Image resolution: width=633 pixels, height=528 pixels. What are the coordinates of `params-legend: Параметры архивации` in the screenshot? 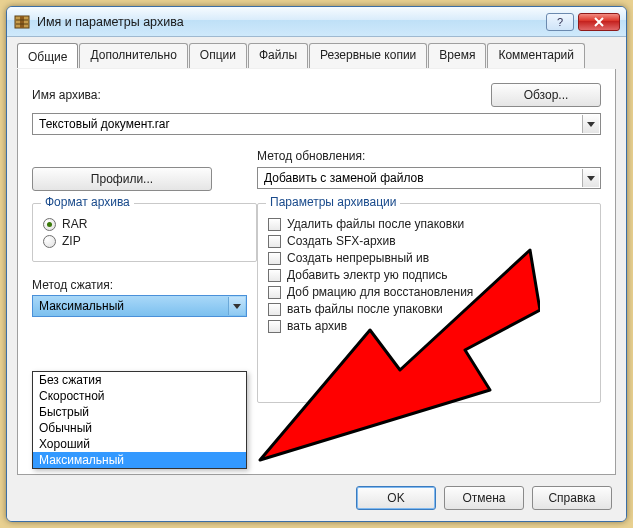 It's located at (333, 202).